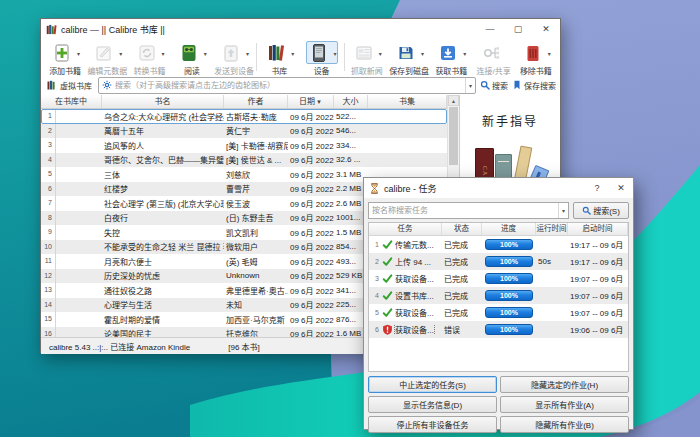 This screenshot has width=700, height=437. I want to click on book-cell-title: 失控, so click(163, 232).